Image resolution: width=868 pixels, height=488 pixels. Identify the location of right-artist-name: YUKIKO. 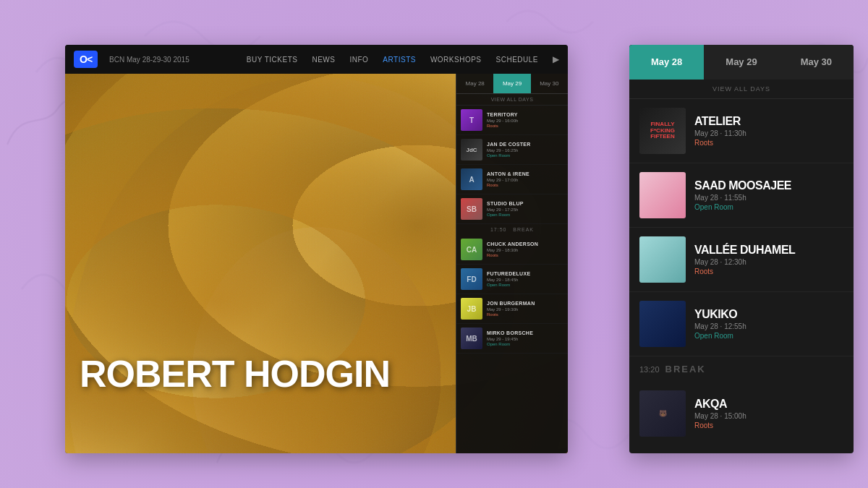
(769, 314).